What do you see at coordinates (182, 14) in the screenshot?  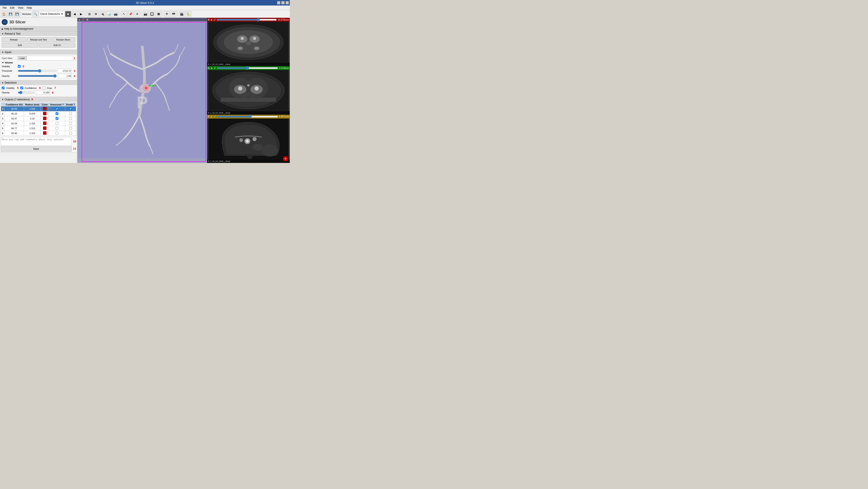 I see `toolbar-scene-button: 🎬` at bounding box center [182, 14].